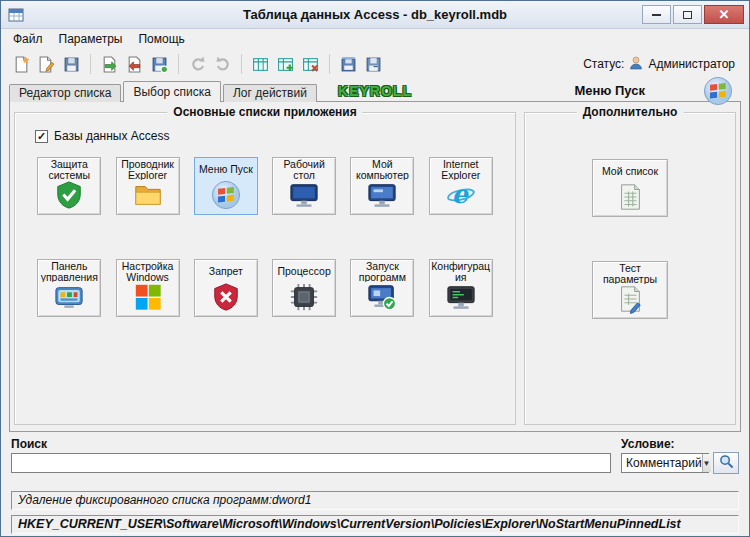  Describe the element at coordinates (461, 197) in the screenshot. I see `internet-explorer-icon: e` at that location.